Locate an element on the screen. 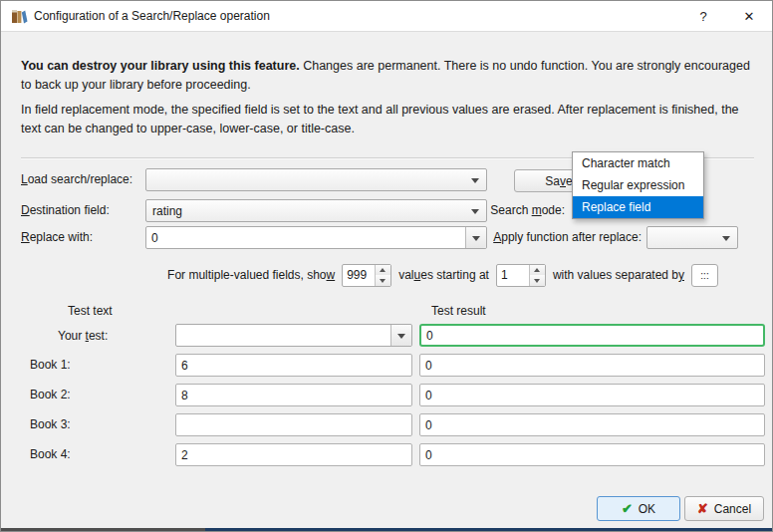 The width and height of the screenshot is (773, 532). book4-label: Book 4: is located at coordinates (50, 454).